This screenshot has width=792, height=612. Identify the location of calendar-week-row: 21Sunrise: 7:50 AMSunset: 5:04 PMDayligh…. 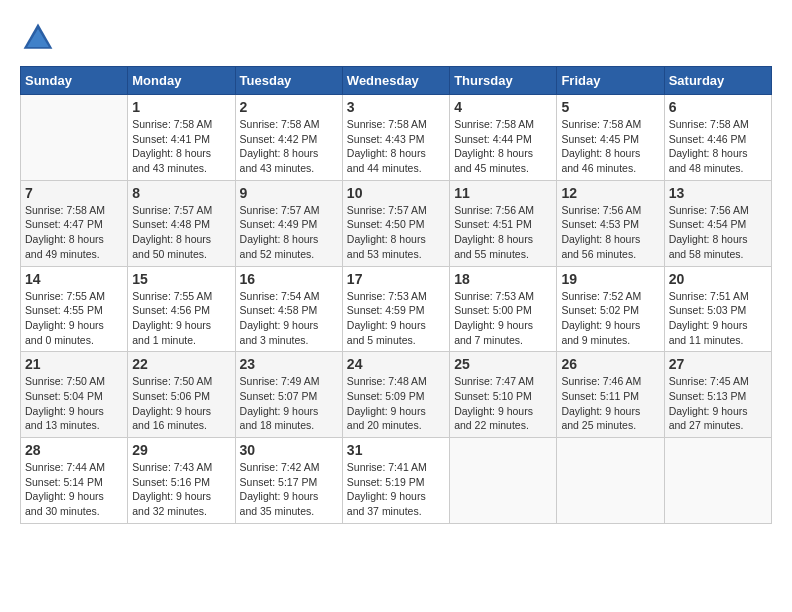
(396, 395).